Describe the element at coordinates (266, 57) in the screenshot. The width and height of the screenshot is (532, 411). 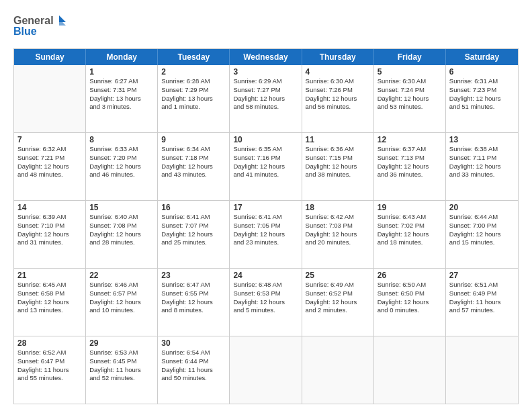
I see `calendar-header: SundayMondayTuesdayWednesdayThursdayFrid…` at that location.